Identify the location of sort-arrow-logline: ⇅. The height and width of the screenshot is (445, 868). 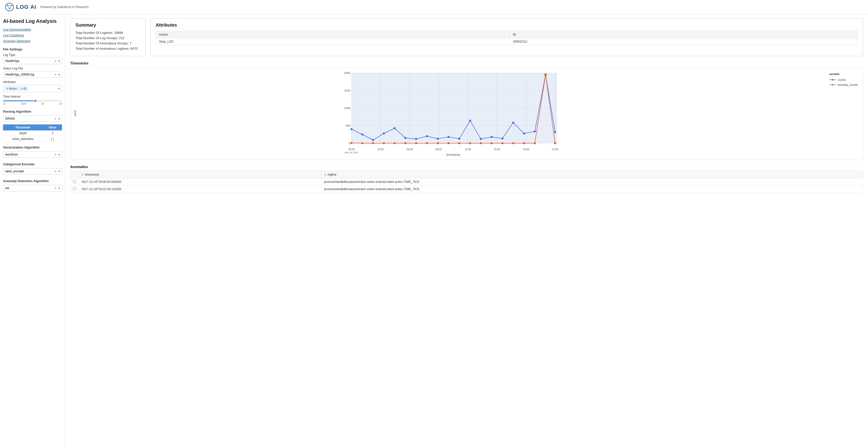
(325, 175).